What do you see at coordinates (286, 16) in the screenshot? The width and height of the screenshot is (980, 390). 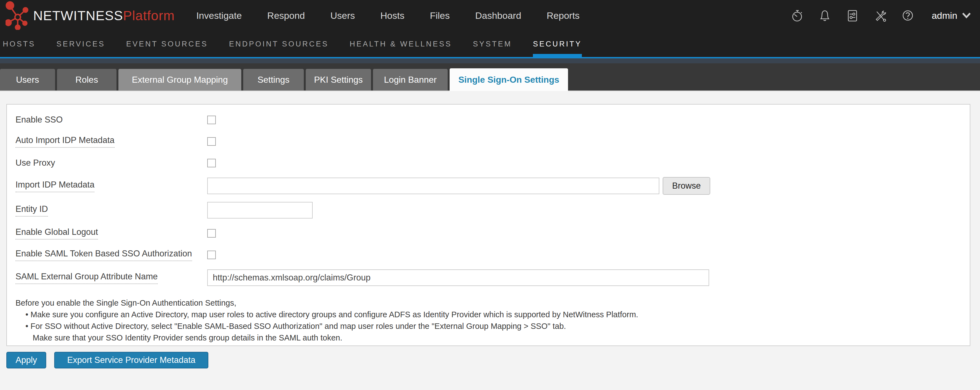 I see `nav-respond: Respond` at bounding box center [286, 16].